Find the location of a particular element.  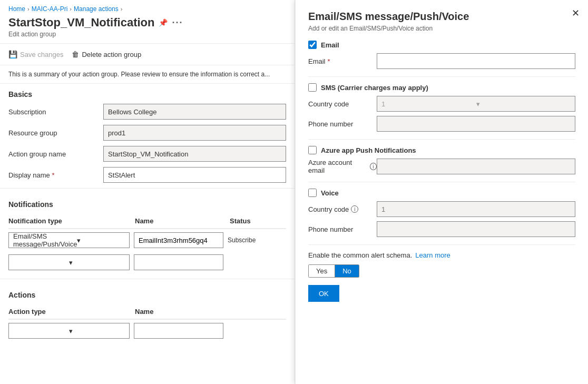

close-button: ✕ is located at coordinates (575, 13).